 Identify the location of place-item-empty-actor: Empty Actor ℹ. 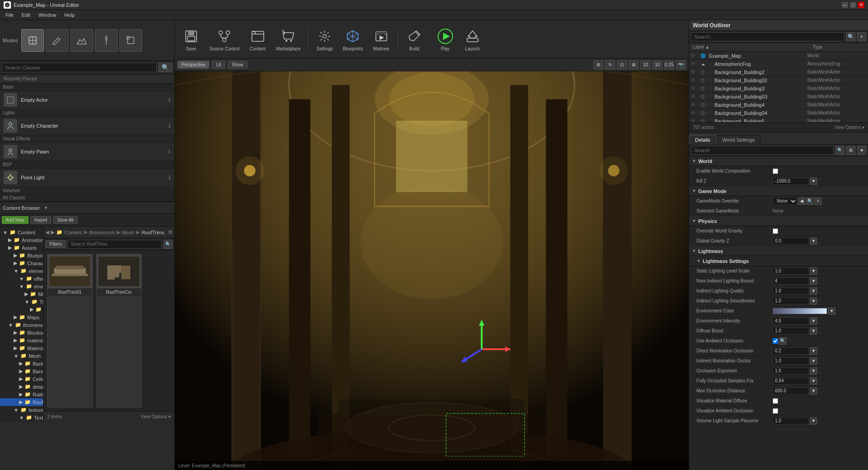
(87, 100).